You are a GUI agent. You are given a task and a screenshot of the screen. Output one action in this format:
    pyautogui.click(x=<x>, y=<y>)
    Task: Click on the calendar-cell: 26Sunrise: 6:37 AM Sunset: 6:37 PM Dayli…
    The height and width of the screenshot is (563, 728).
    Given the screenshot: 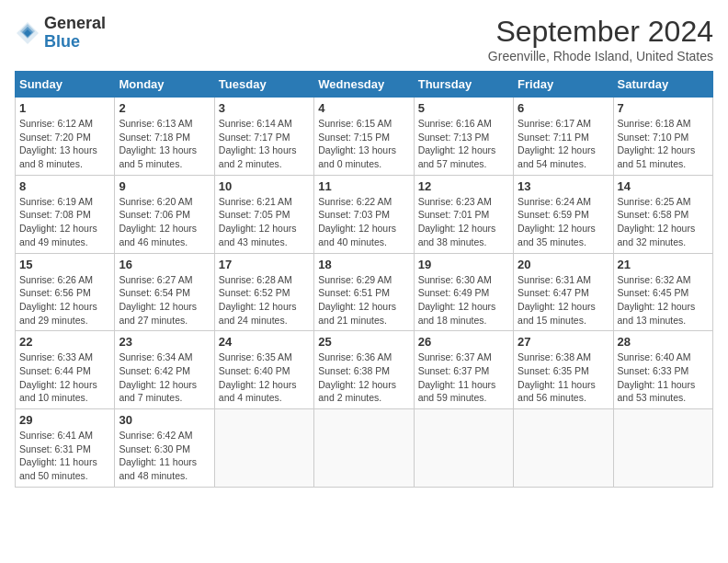 What is the action you would take?
    pyautogui.click(x=463, y=370)
    